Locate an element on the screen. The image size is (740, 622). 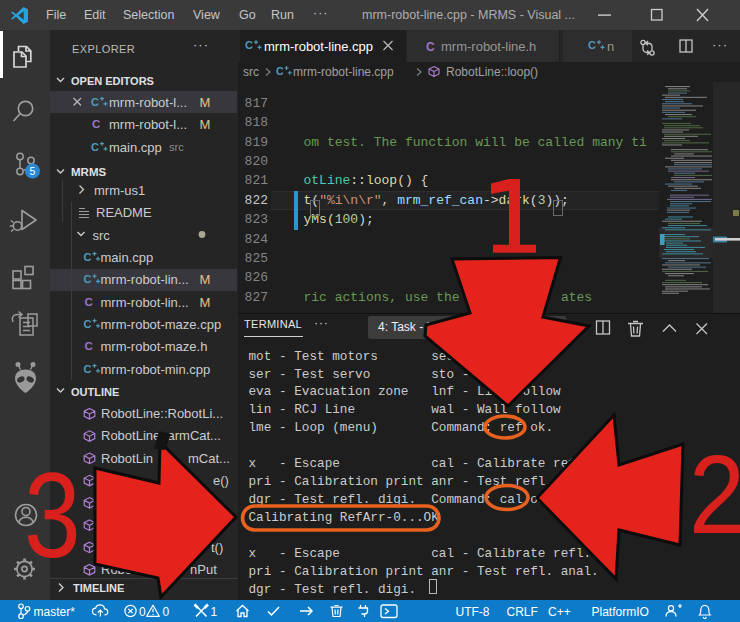
svg-text: 1 is located at coordinates (214, 612).